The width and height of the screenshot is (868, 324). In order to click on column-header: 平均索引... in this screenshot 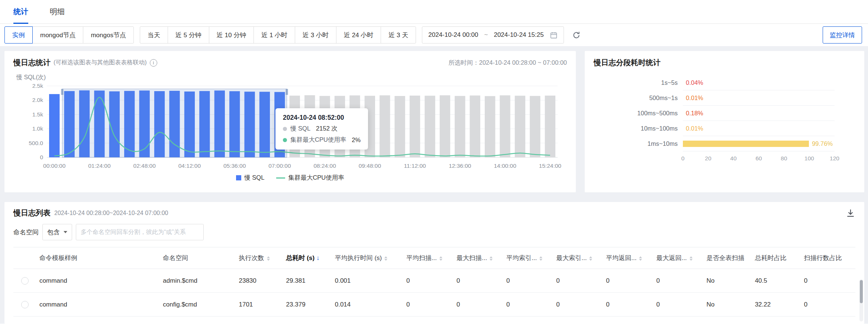, I will do `click(528, 258)`.